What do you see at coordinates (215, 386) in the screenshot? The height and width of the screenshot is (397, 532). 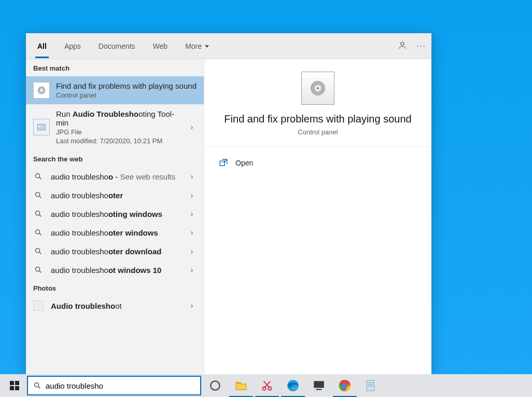 I see `cortana-button` at bounding box center [215, 386].